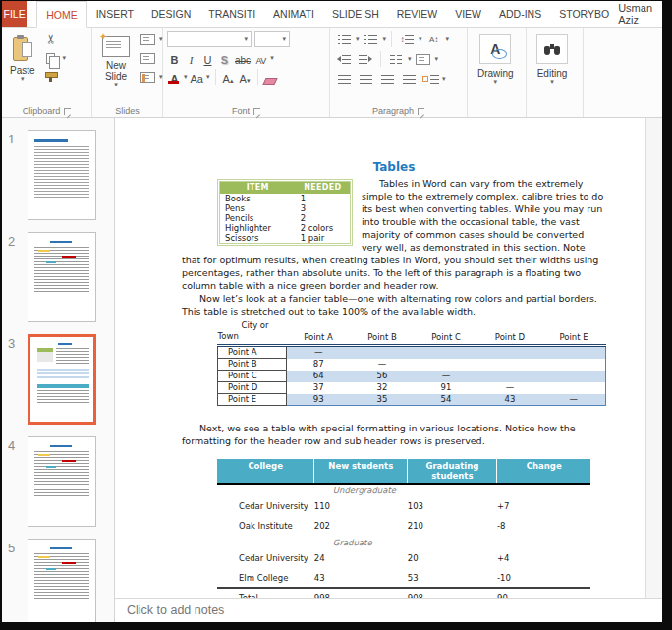  What do you see at coordinates (285, 212) in the screenshot?
I see `item-needed-table: ITEM NEEDED Books1 Pens3 Pencils2 Highli…` at bounding box center [285, 212].